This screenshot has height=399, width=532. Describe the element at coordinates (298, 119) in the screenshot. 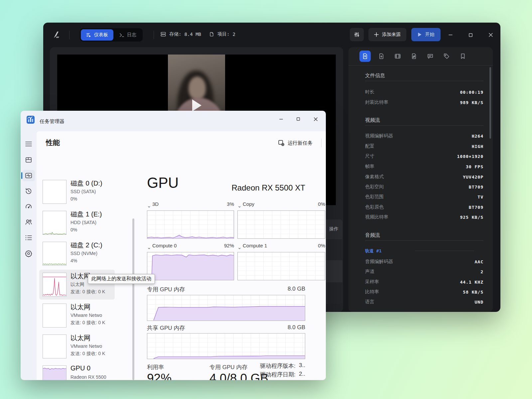

I see `tm-maximize-button` at that location.